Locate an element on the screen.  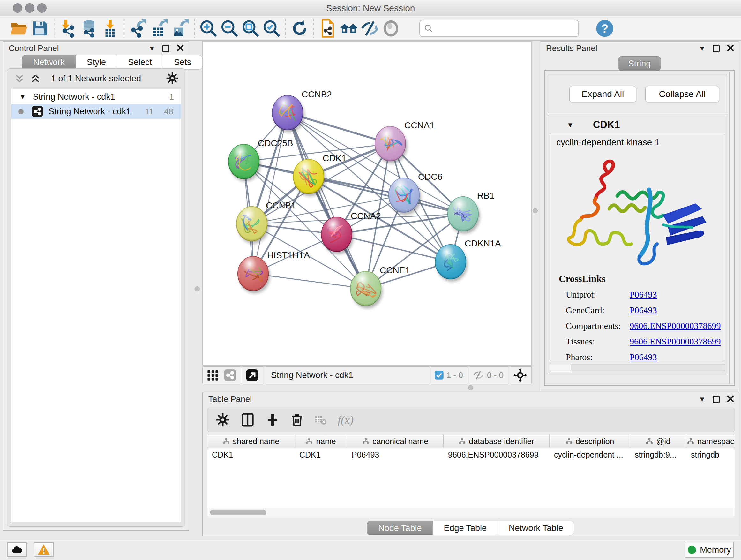
right-splitter-handle is located at coordinates (535, 210).